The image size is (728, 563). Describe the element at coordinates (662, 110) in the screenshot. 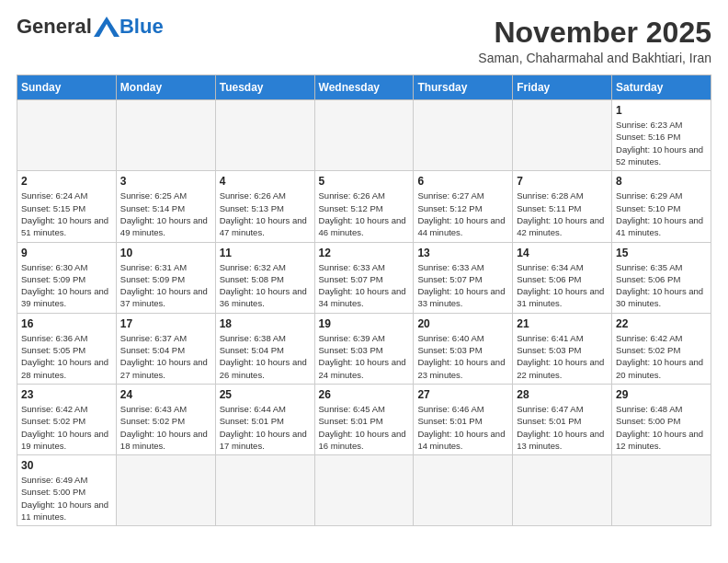

I see `day-number: 1` at that location.